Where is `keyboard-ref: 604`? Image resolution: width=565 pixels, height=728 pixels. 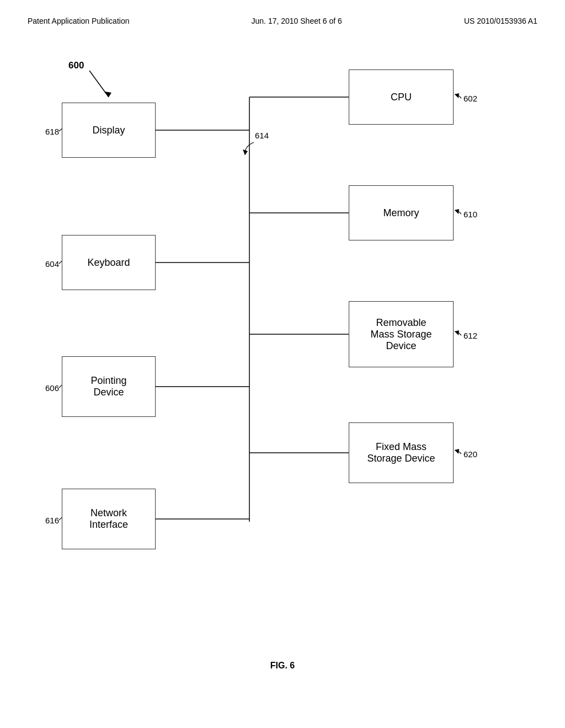 keyboard-ref: 604 is located at coordinates (52, 264).